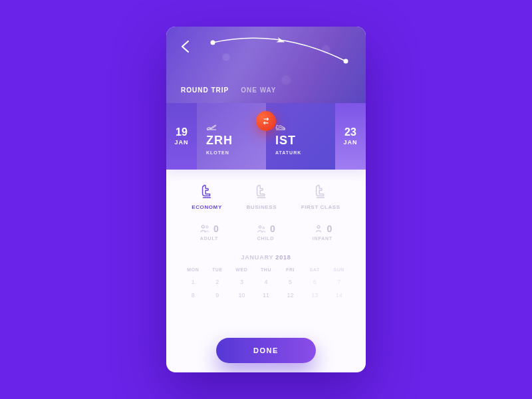  Describe the element at coordinates (266, 350) in the screenshot. I see `done-button: DONE` at that location.